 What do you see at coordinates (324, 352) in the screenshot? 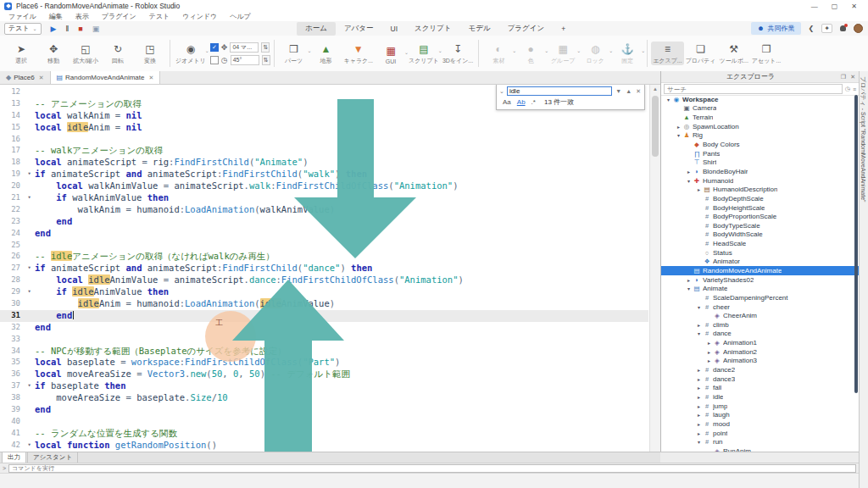
I see `code-line: 34-- NPCが移動する範囲（Baseplateのサイズを参考に設定）` at bounding box center [324, 352].